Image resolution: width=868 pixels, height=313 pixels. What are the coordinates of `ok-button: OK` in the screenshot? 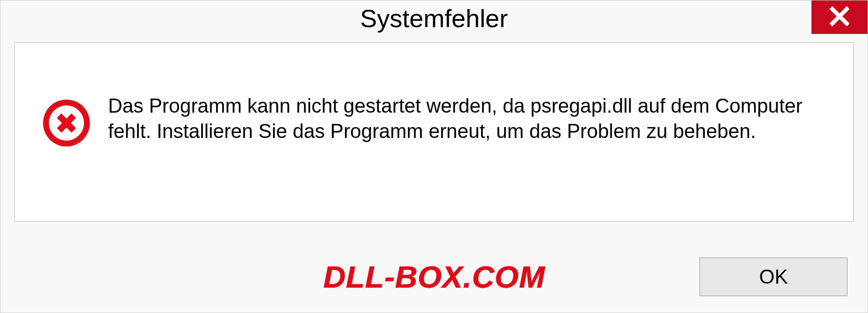 It's located at (774, 277).